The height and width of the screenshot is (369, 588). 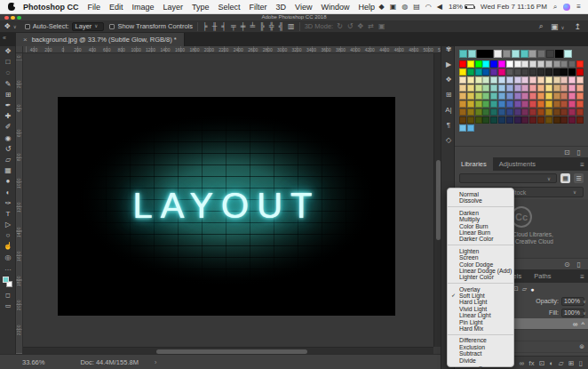 I want to click on blend-mode-option-darker-color: Darker Color, so click(x=481, y=238).